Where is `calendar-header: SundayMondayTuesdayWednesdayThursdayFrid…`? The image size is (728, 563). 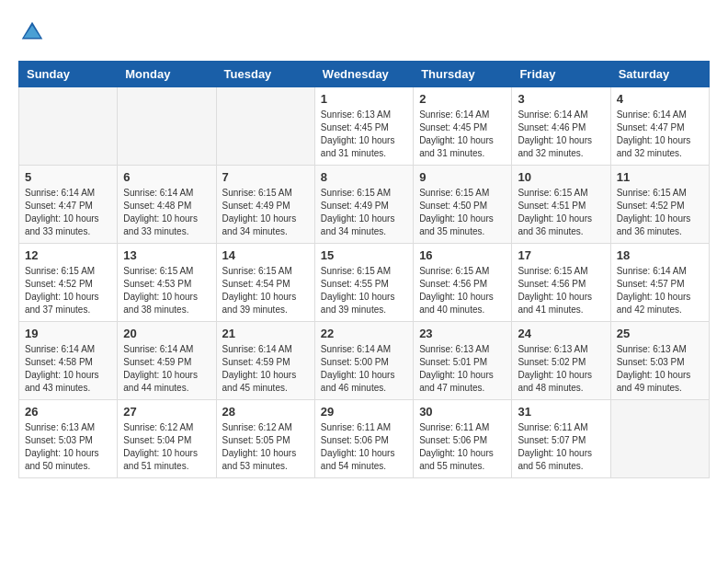 calendar-header: SundayMondayTuesdayWednesdayThursdayFrid… is located at coordinates (364, 75).